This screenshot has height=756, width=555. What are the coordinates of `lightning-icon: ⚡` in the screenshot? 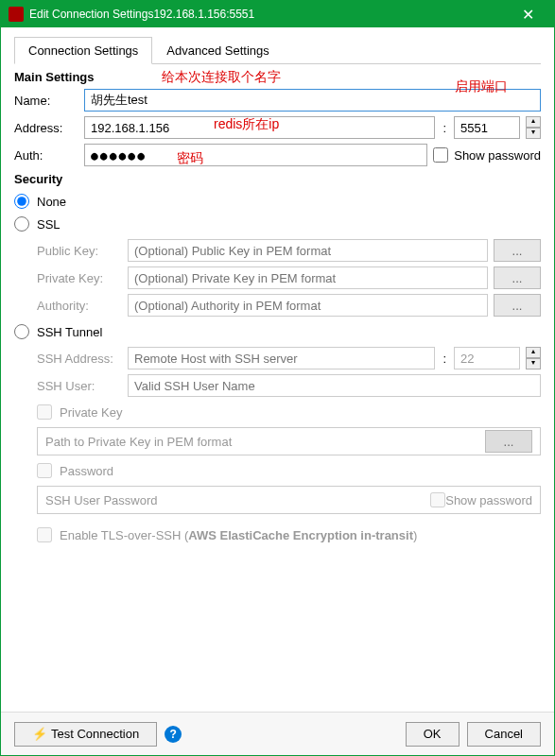 It's located at (40, 733).